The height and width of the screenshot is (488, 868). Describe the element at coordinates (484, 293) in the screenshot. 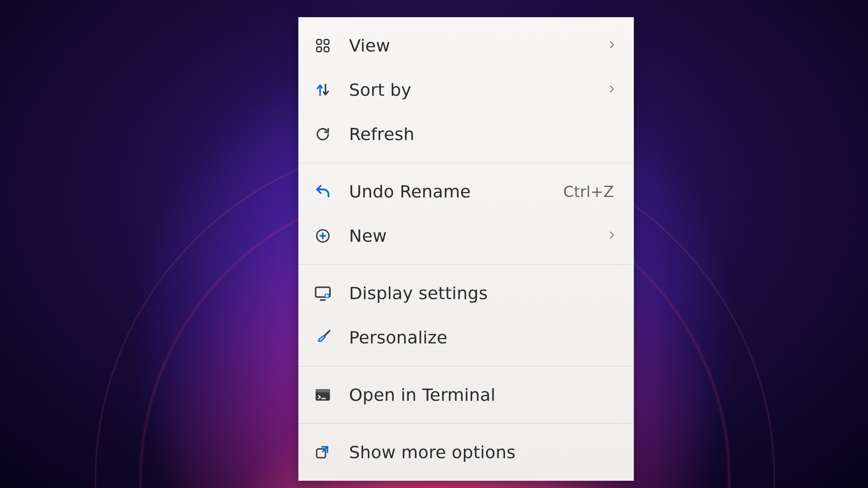

I see `menu-item-label: Display settings` at that location.